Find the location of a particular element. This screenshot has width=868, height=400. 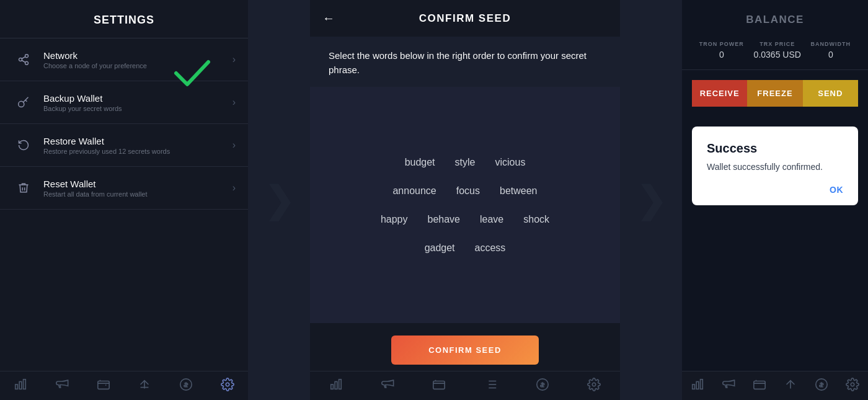

word-focus: focus is located at coordinates (468, 191).